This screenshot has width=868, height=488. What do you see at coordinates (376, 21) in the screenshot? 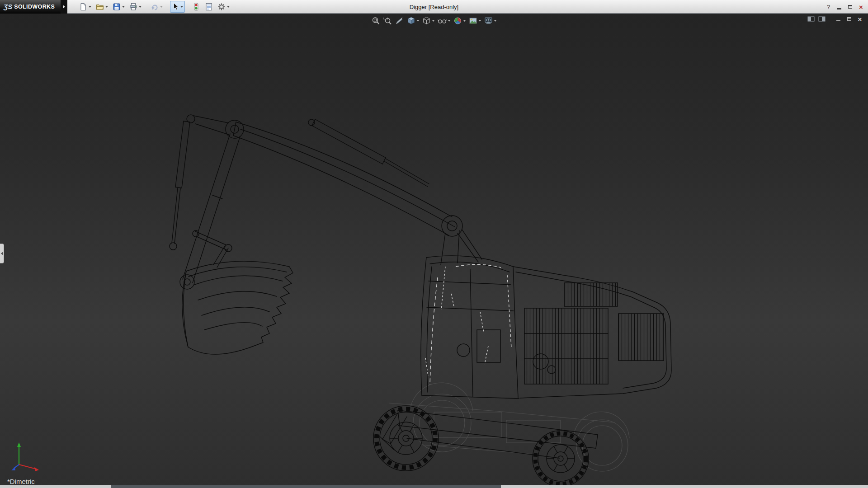
I see `zoom-to-fit-button` at bounding box center [376, 21].